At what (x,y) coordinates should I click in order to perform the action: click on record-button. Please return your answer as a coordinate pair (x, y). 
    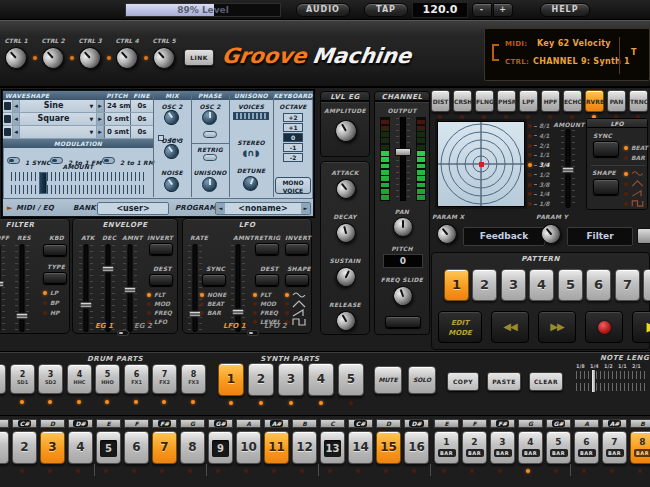
    Looking at the image, I should click on (604, 327).